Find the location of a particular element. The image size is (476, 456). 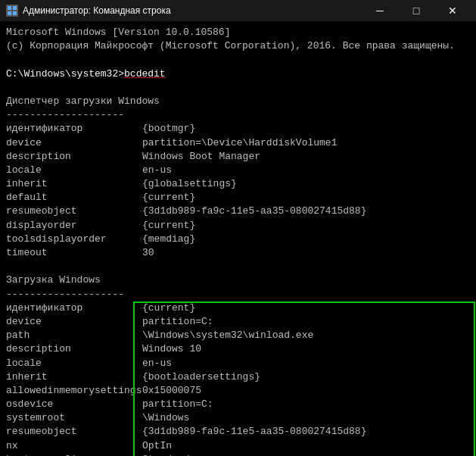

kv2-locale: localeen-us is located at coordinates (238, 364).